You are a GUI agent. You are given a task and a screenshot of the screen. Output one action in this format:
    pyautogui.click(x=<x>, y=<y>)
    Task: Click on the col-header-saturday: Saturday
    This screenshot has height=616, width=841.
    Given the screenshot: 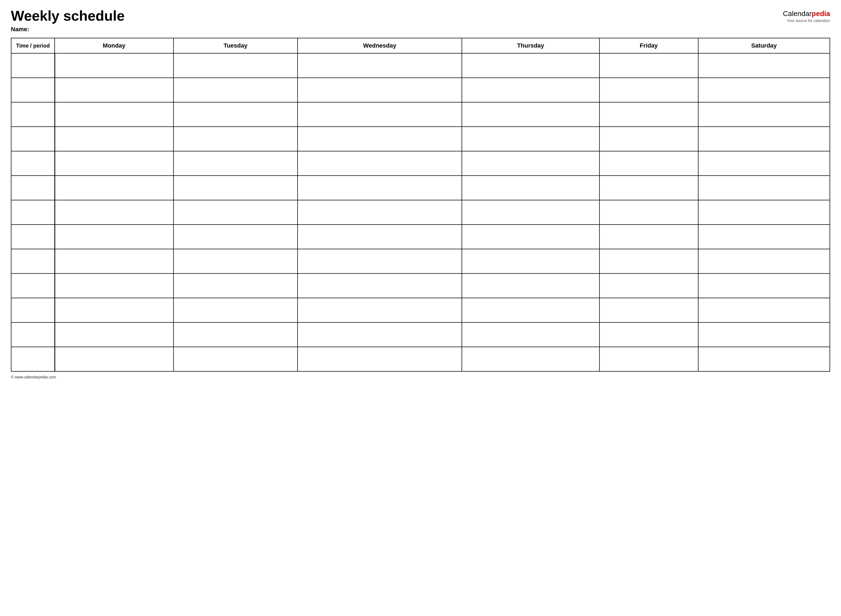 What is the action you would take?
    pyautogui.click(x=764, y=45)
    